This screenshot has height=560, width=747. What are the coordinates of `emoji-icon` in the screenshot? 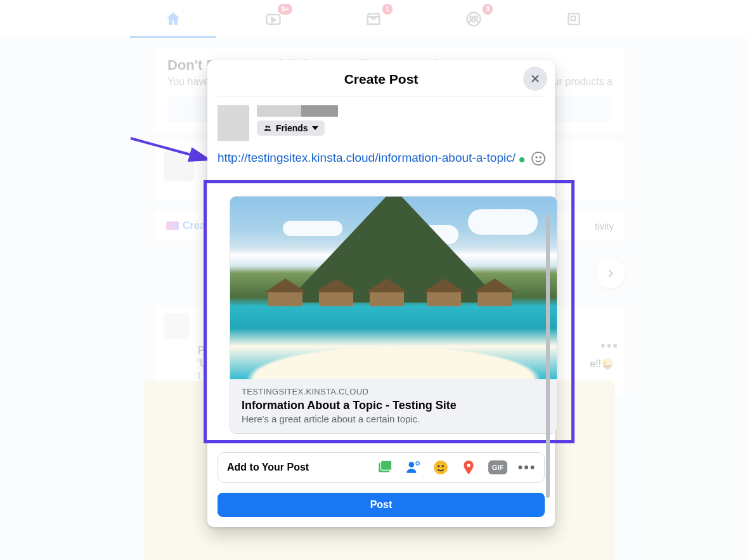 It's located at (538, 159).